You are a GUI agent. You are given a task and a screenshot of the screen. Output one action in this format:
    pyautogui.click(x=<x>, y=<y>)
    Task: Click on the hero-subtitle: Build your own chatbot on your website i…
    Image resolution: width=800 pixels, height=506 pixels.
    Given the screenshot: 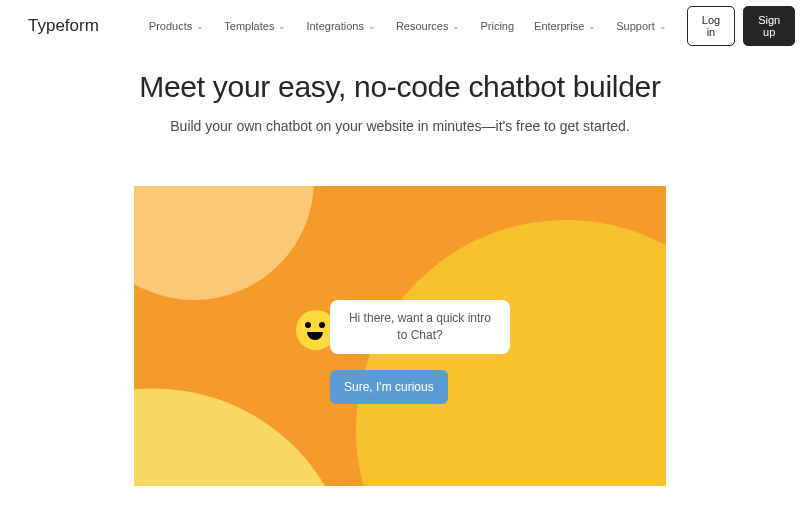 What is the action you would take?
    pyautogui.click(x=400, y=126)
    